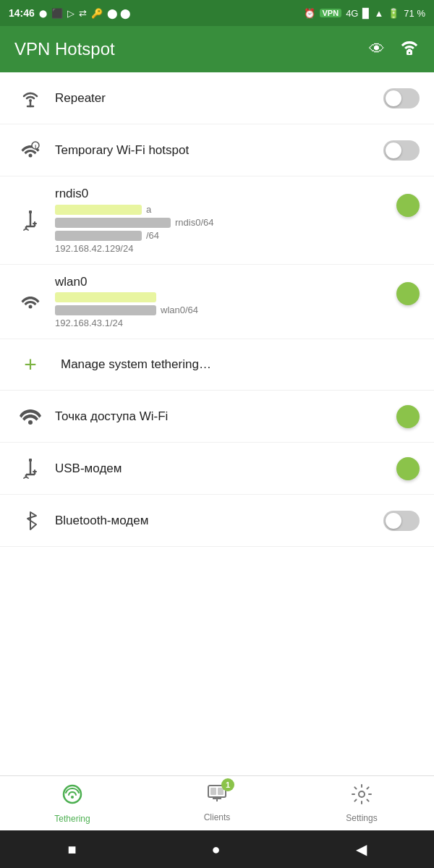 The image size is (434, 868). I want to click on signal-bars-icon: ▉, so click(366, 13).